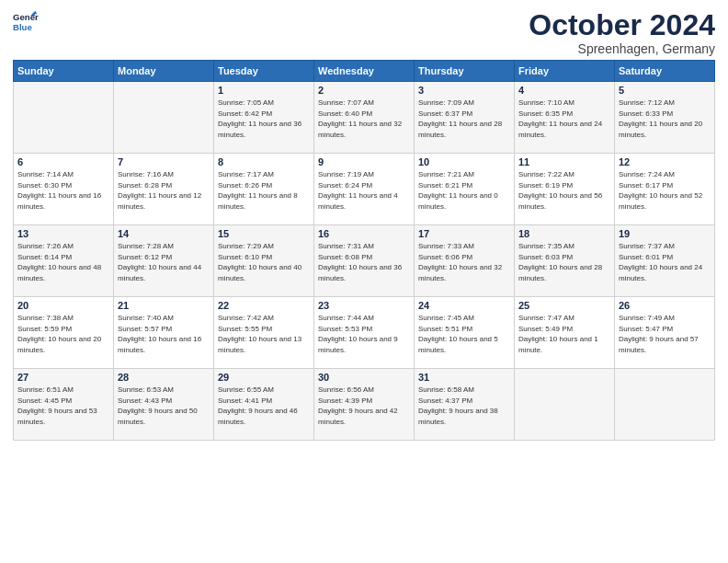 The width and height of the screenshot is (728, 563). I want to click on calendar-cell: 1Sunrise: 7:05 AMSunset: 6:42 PMDaylight…, so click(265, 118).